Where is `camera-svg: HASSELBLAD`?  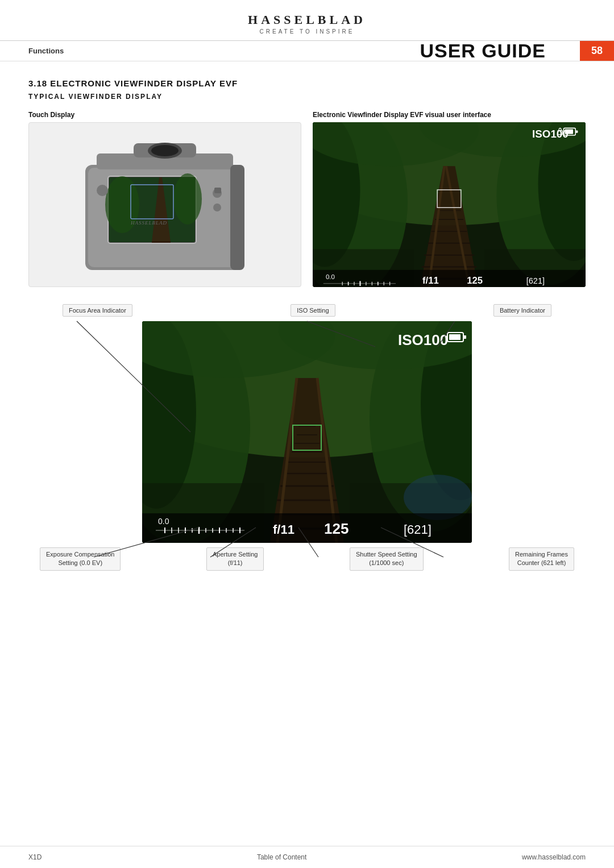 camera-svg: HASSELBLAD is located at coordinates (165, 205).